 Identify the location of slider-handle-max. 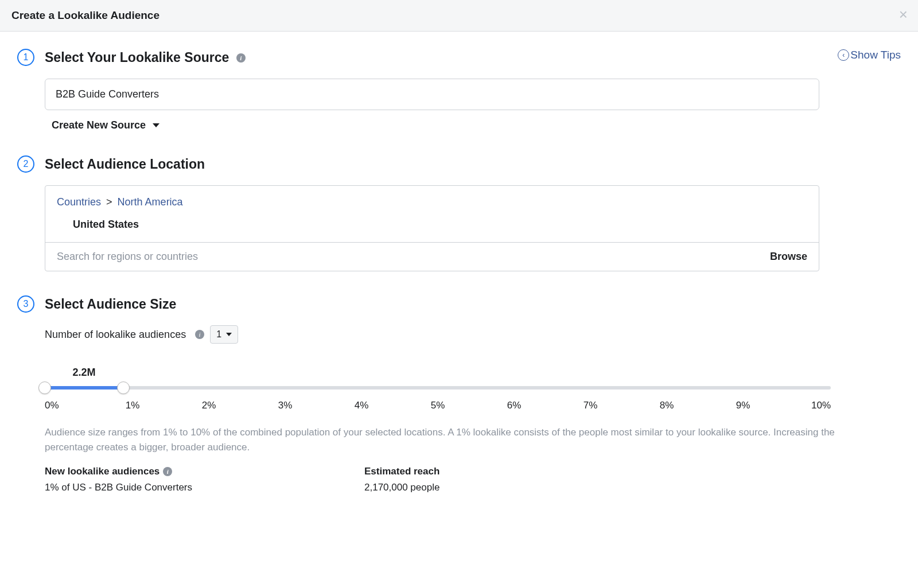
(123, 388).